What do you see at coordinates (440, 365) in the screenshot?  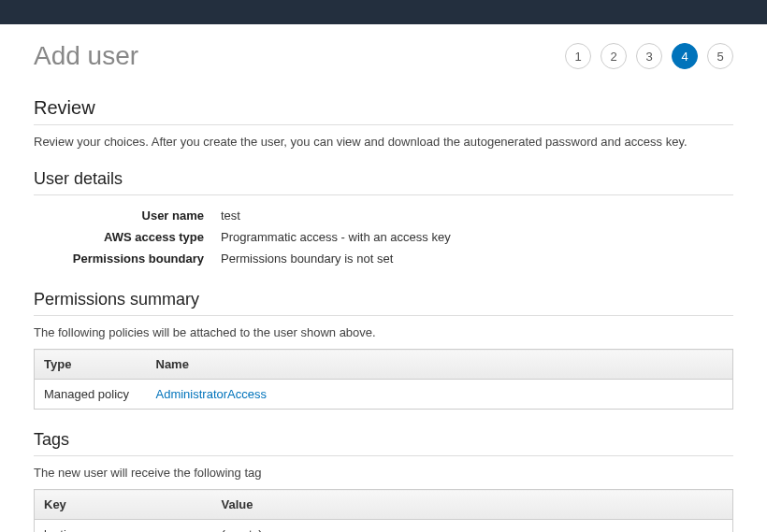 I see `col-name-header: Name` at bounding box center [440, 365].